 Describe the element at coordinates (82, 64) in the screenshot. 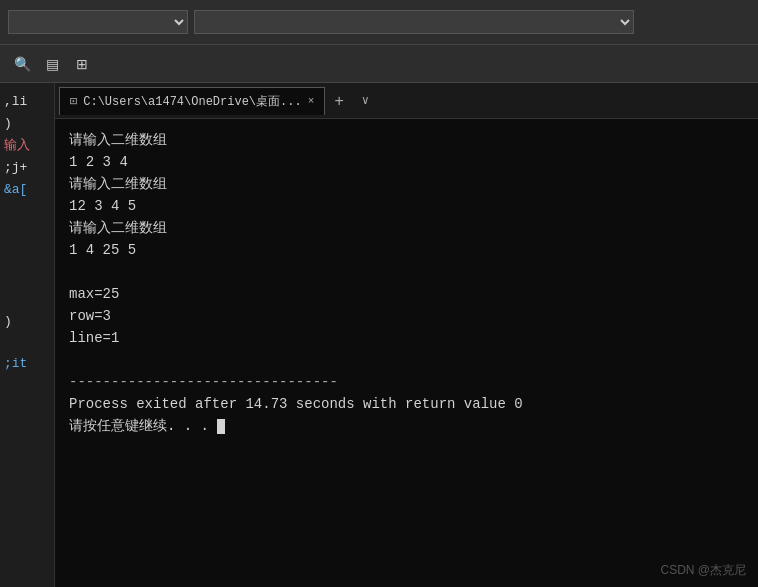

I see `view-grid-icon: ⊞` at that location.